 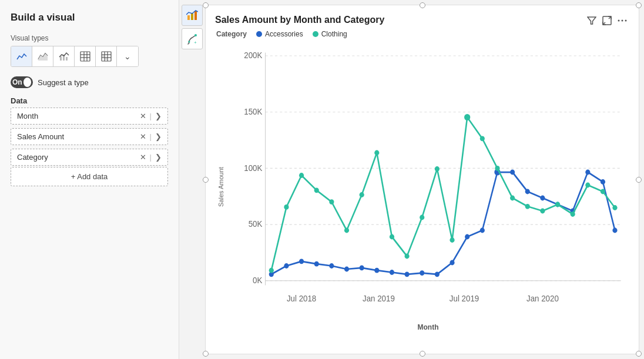 What do you see at coordinates (422, 5) in the screenshot?
I see `resize-handle-tm` at bounding box center [422, 5].